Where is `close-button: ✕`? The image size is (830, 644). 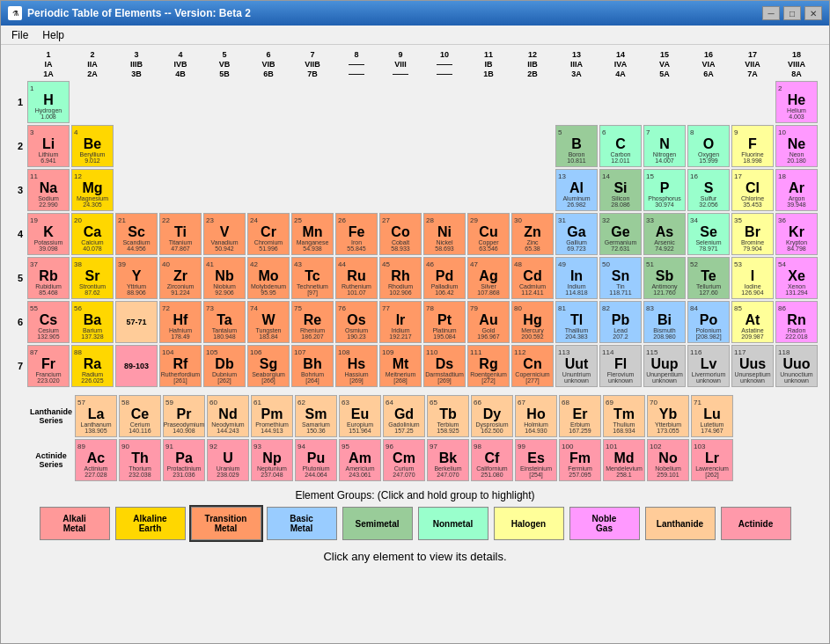
close-button: ✕ is located at coordinates (813, 13).